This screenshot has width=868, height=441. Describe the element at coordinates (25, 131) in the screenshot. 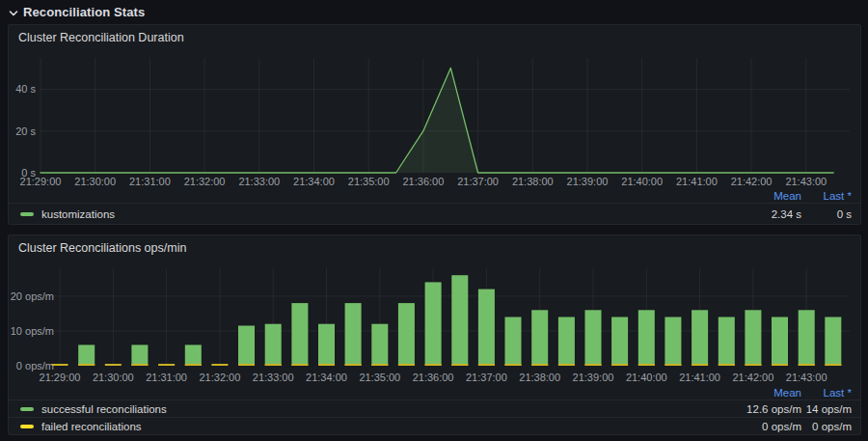

I see `y-tick-label: 20 s` at that location.